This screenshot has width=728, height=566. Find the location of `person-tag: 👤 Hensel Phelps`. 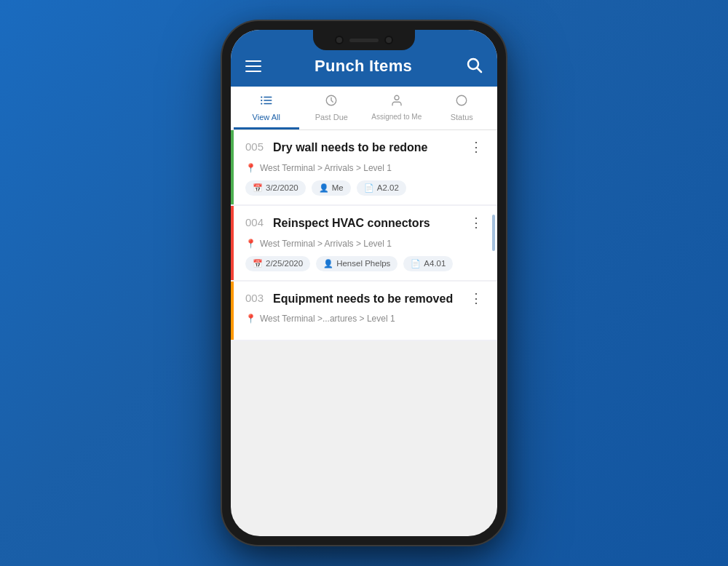

person-tag: 👤 Hensel Phelps is located at coordinates (357, 263).